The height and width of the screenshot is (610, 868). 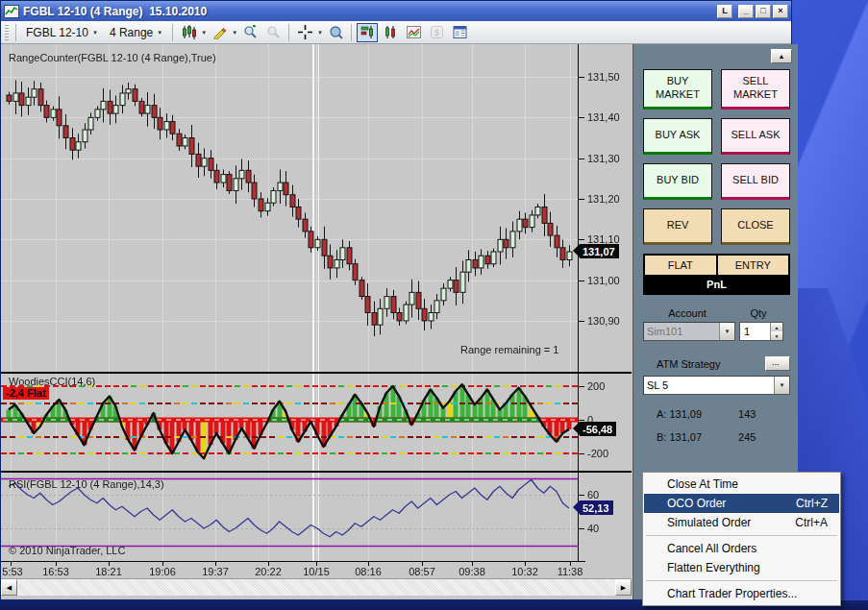 I want to click on buy-market-button: BUY MARKET, so click(x=678, y=89).